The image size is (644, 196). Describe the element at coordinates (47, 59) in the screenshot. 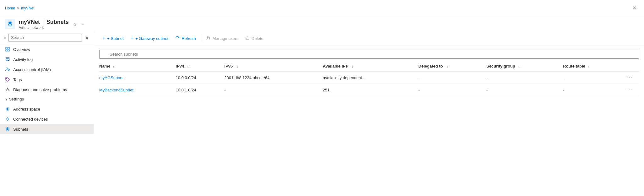

I see `sidebar-item-activity-log: Activity log` at that location.